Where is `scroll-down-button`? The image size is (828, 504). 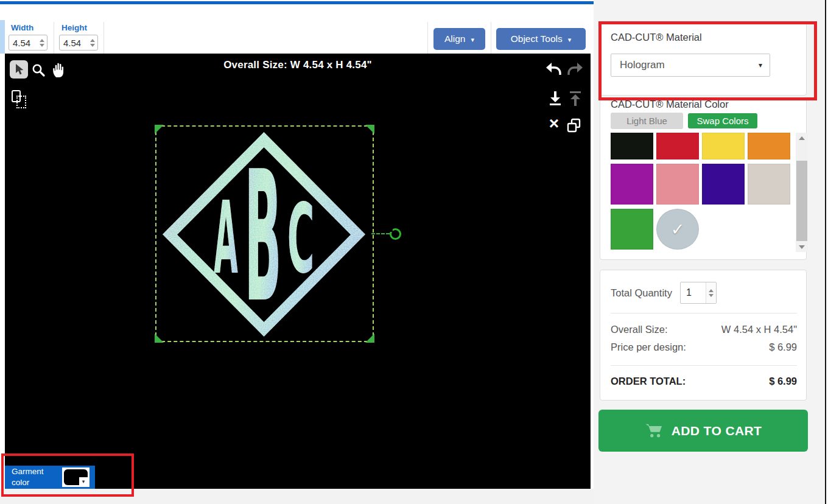 scroll-down-button is located at coordinates (802, 247).